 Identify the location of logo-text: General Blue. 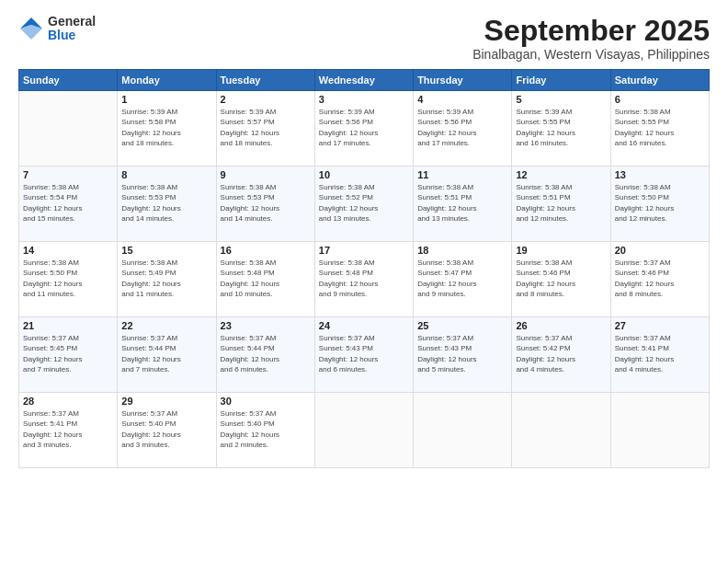
(72, 29).